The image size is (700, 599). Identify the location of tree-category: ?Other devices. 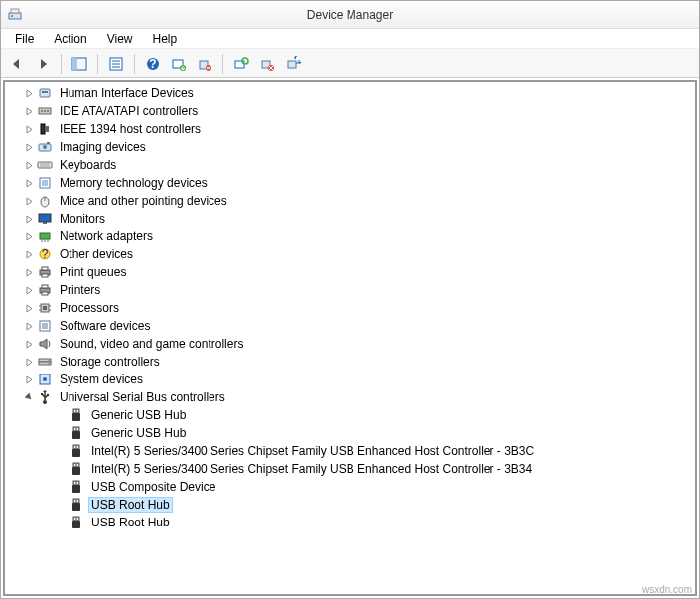
(350, 254).